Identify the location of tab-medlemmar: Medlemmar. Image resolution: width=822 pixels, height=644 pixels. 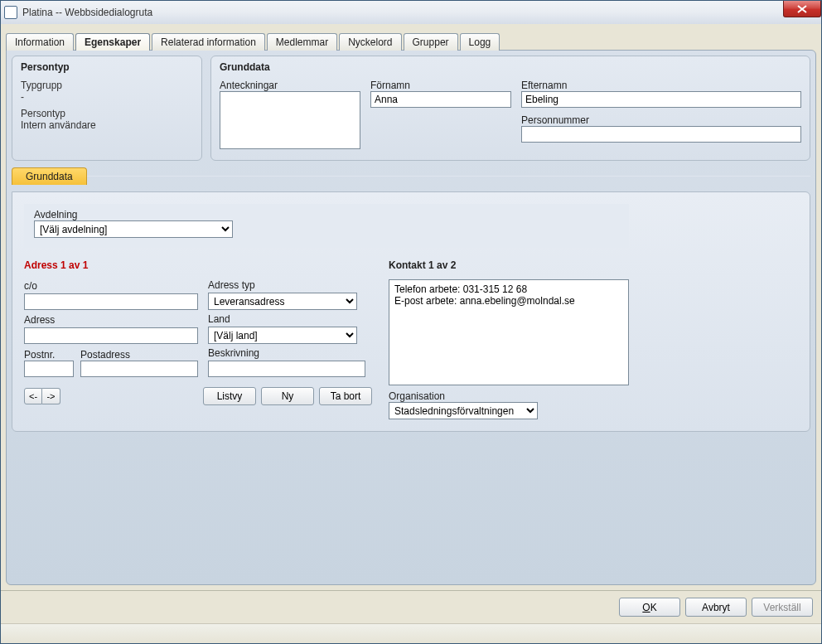
(302, 41).